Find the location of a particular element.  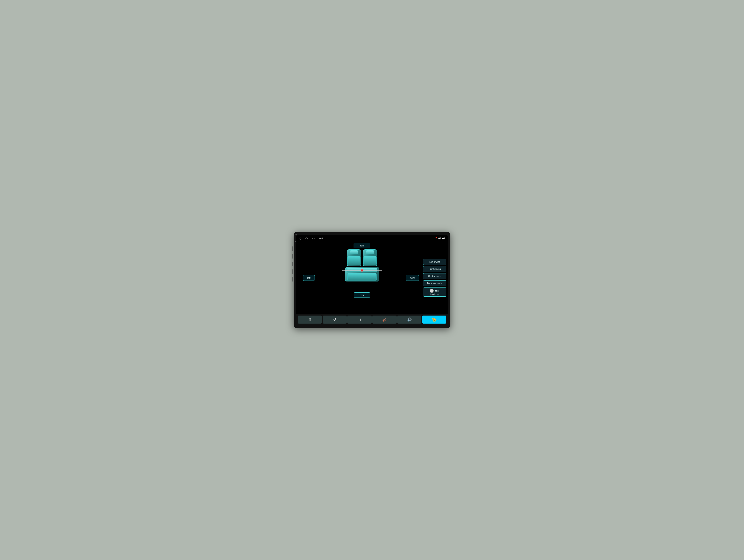

front-left-seat is located at coordinates (354, 257).